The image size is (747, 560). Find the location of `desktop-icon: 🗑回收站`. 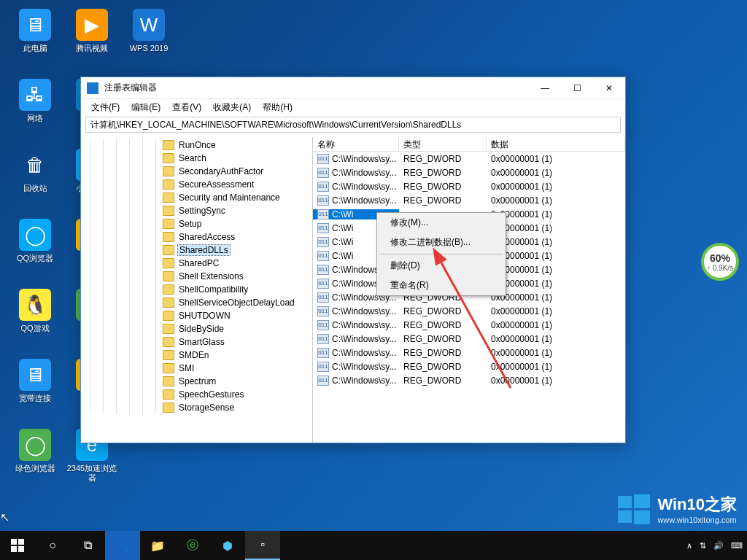

desktop-icon: 🗑回收站 is located at coordinates (35, 178).